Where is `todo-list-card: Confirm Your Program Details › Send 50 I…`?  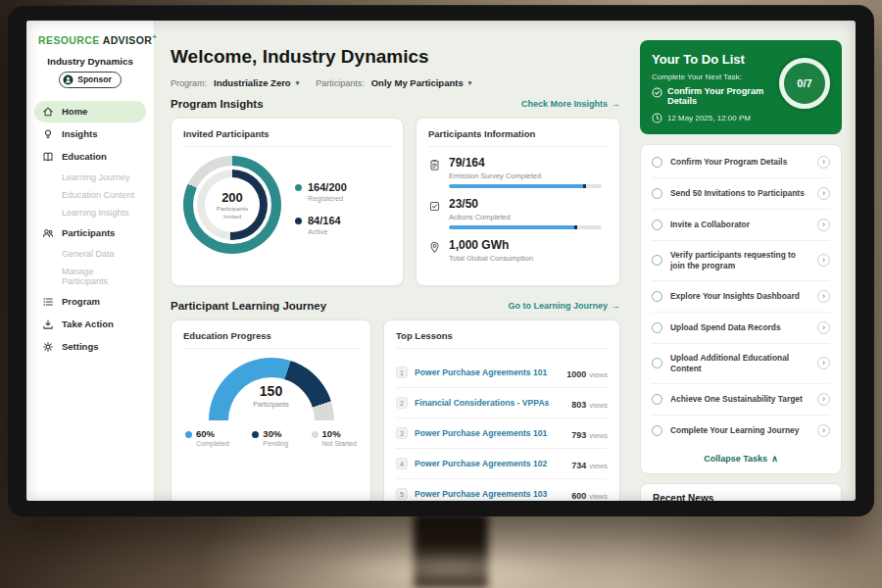 todo-list-card: Confirm Your Program Details › Send 50 I… is located at coordinates (741, 310).